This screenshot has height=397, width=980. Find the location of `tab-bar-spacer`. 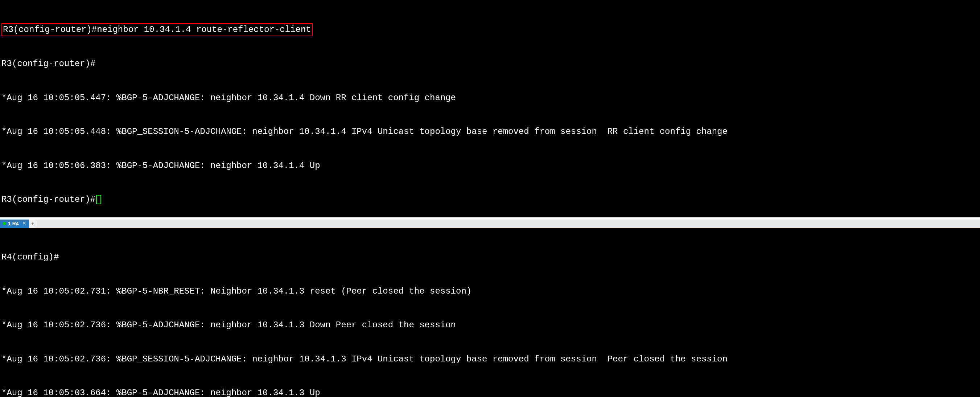

tab-bar-spacer is located at coordinates (508, 224).